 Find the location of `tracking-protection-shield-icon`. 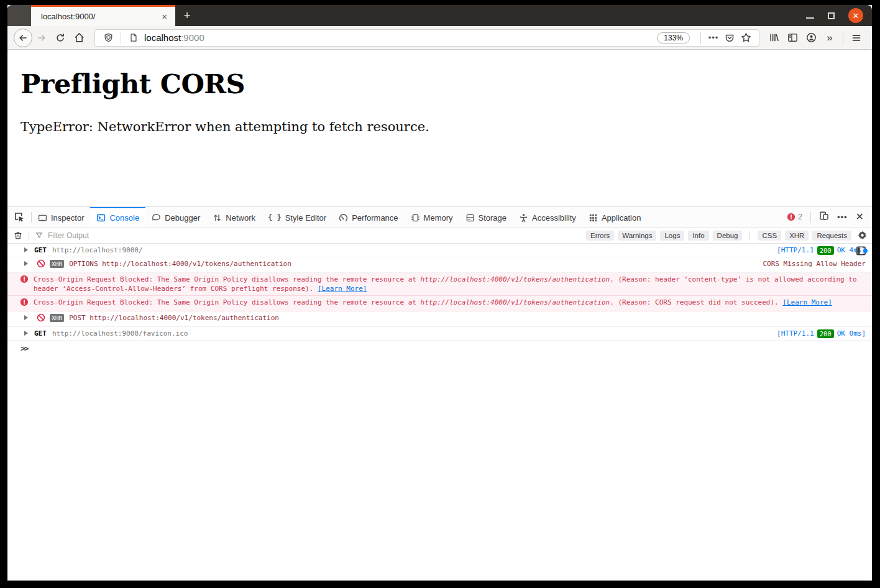

tracking-protection-shield-icon is located at coordinates (108, 38).